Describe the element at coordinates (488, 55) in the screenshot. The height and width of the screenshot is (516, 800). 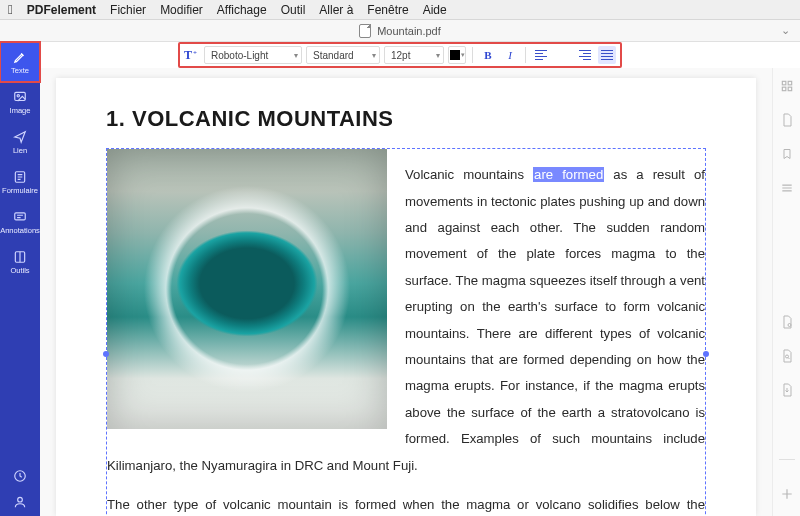
I see `bold-button: B` at that location.